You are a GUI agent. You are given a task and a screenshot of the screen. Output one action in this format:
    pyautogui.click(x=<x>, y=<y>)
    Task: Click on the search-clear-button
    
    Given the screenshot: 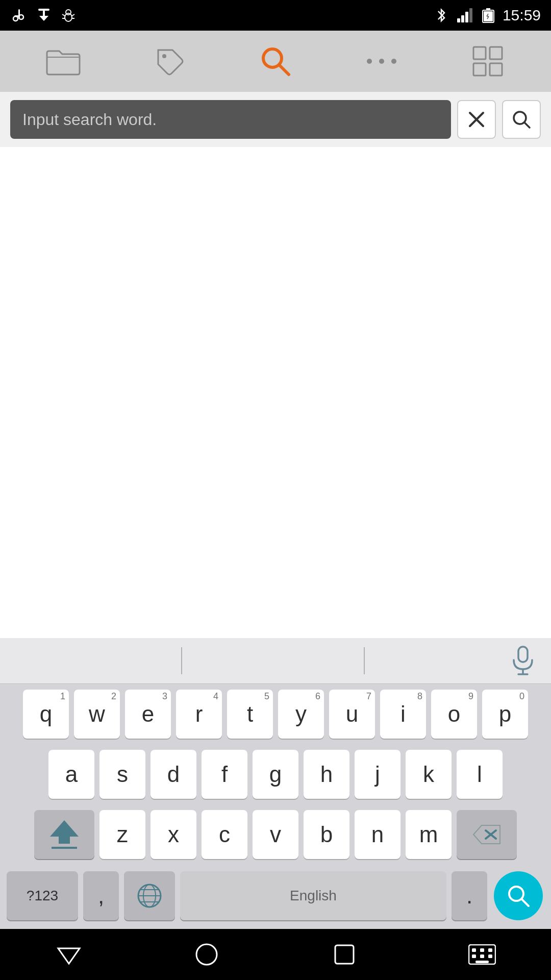 What is the action you would take?
    pyautogui.click(x=477, y=119)
    